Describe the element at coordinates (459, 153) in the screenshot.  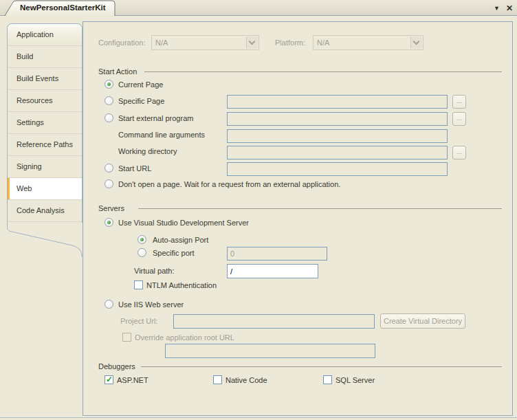
I see `working-directory-browse-button: ...` at that location.